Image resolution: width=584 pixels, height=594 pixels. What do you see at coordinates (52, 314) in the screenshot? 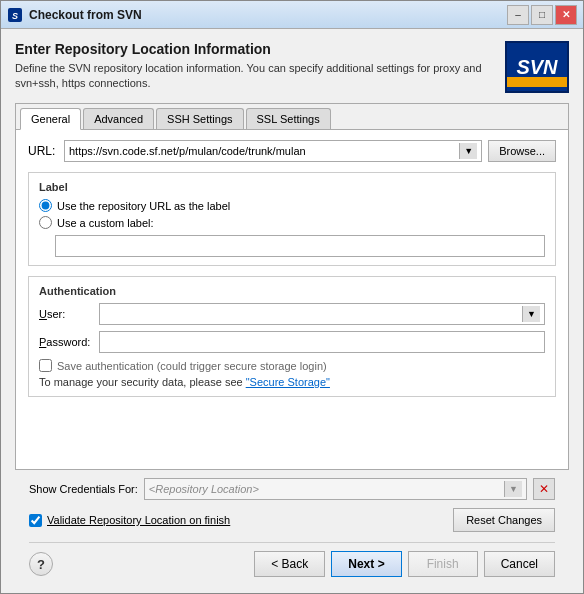
I see `user-label-text: User:` at bounding box center [52, 314].